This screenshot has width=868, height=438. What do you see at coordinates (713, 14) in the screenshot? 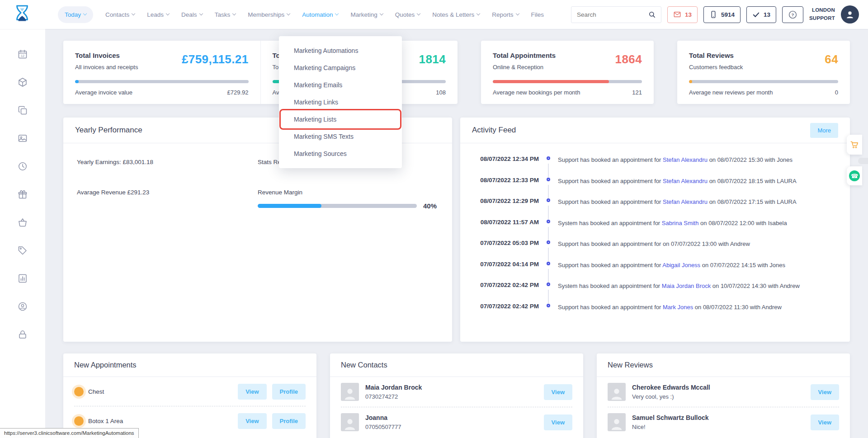
I see `smartphone-icon` at bounding box center [713, 14].